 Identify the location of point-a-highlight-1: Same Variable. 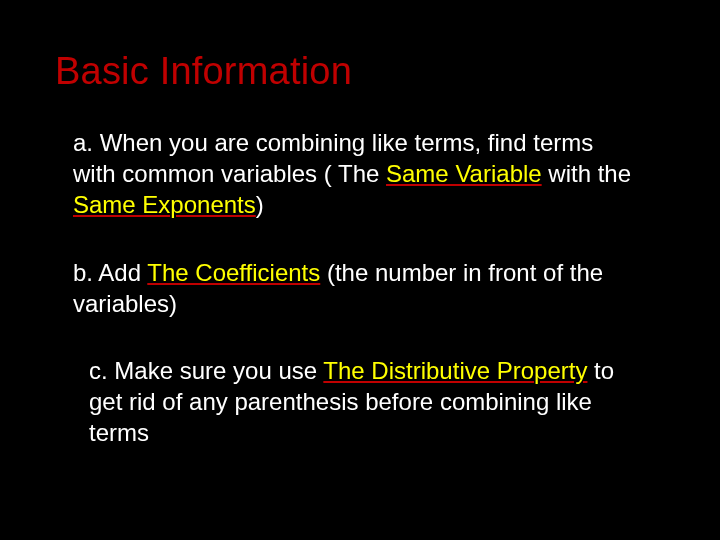
(464, 174).